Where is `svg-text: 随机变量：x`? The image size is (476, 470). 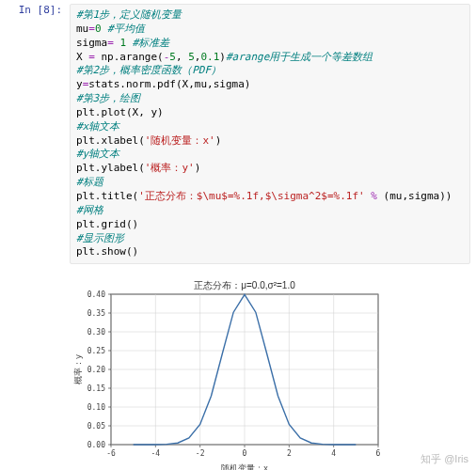 svg-text: 随机变量：x is located at coordinates (245, 466).